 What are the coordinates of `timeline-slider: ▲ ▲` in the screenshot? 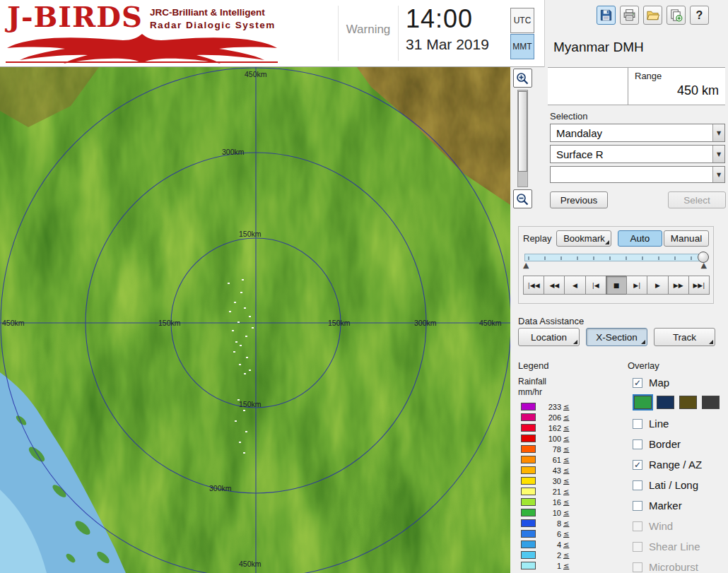 It's located at (616, 262).